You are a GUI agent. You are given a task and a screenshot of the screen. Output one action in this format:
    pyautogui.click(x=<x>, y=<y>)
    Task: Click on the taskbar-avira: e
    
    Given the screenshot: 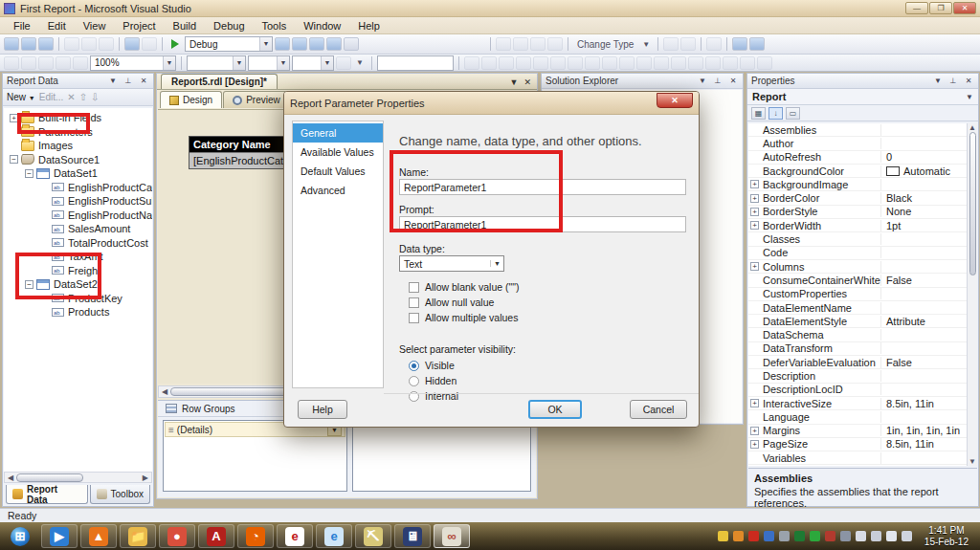 What is the action you would take?
    pyautogui.click(x=295, y=536)
    